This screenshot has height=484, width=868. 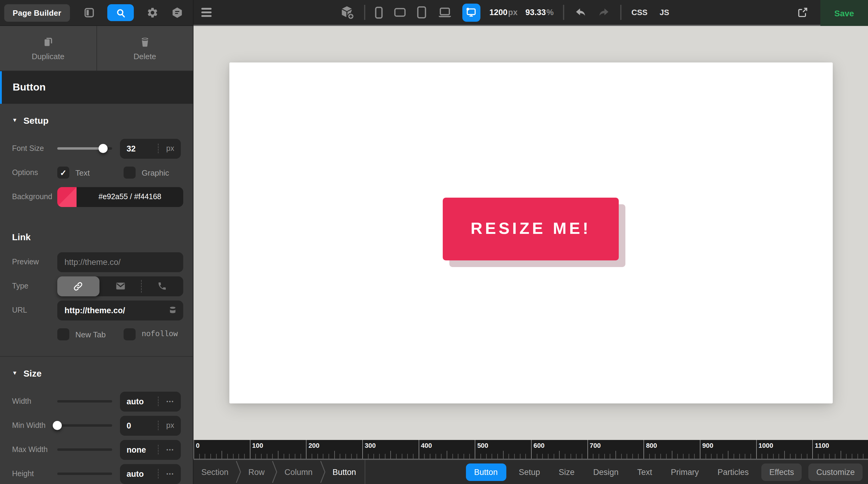 What do you see at coordinates (35, 197) in the screenshot?
I see `background-label: Background` at bounding box center [35, 197].